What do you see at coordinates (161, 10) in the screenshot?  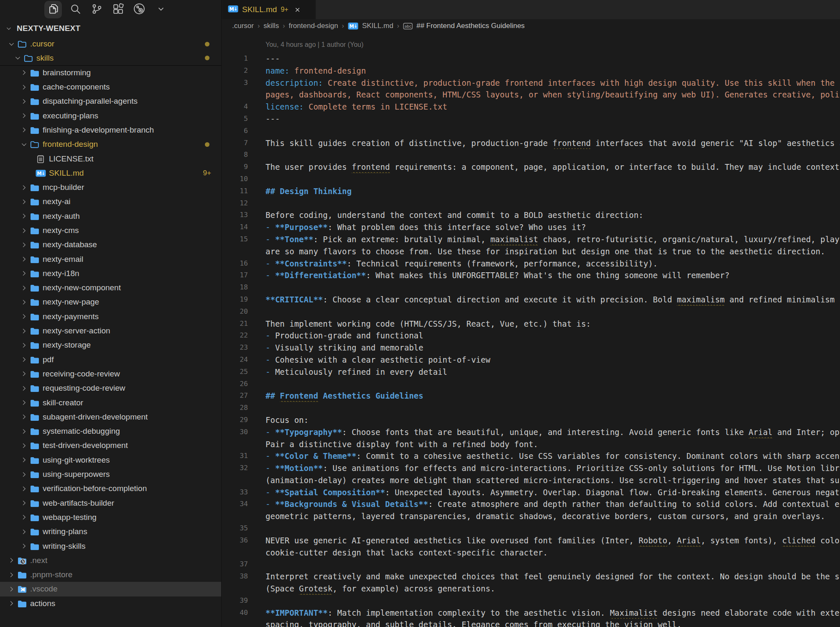 I see `activity-chevron-down-button` at bounding box center [161, 10].